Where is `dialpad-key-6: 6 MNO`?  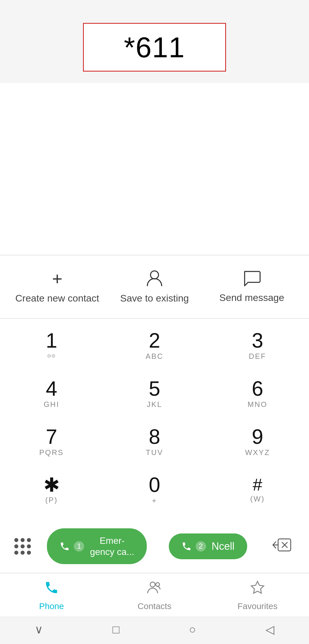 dialpad-key-6: 6 MNO is located at coordinates (258, 394).